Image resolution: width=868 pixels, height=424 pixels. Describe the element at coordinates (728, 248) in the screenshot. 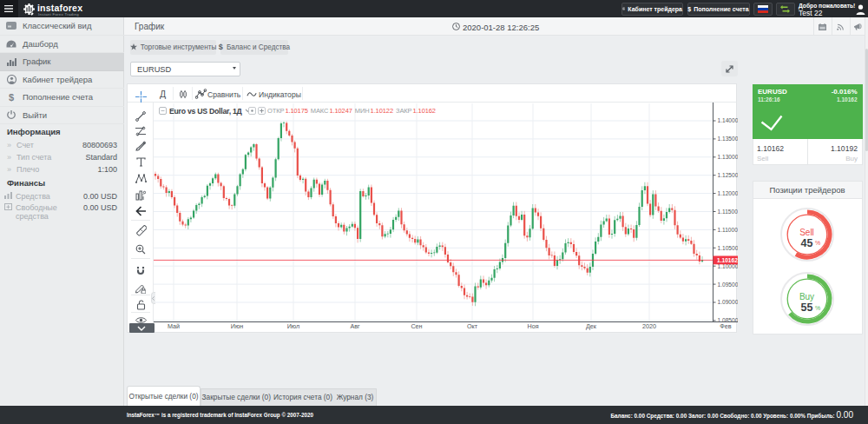

I see `svg-text: 1.10500` at that location.